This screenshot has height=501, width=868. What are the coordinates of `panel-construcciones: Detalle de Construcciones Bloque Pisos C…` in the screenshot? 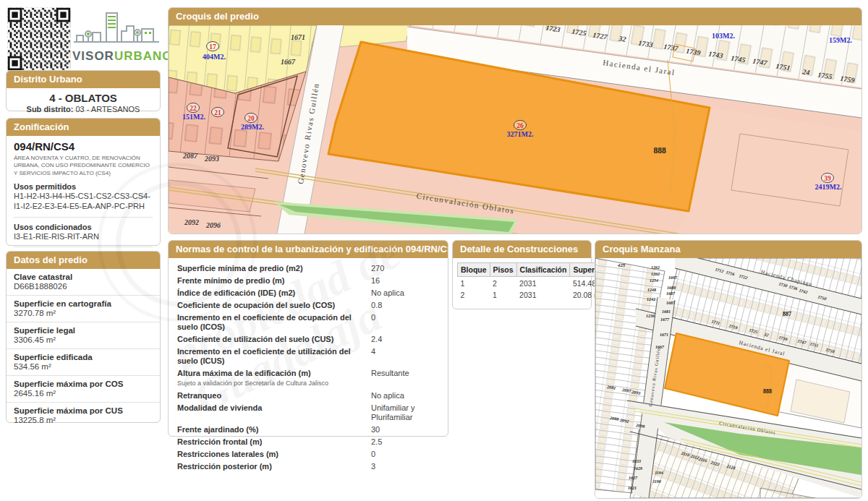 It's located at (522, 275).